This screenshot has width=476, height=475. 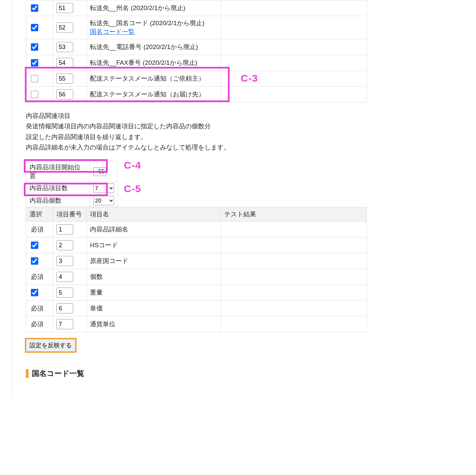 What do you see at coordinates (72, 188) in the screenshot?
I see `kv-row-count: 内容品項目数 7` at bounding box center [72, 188].